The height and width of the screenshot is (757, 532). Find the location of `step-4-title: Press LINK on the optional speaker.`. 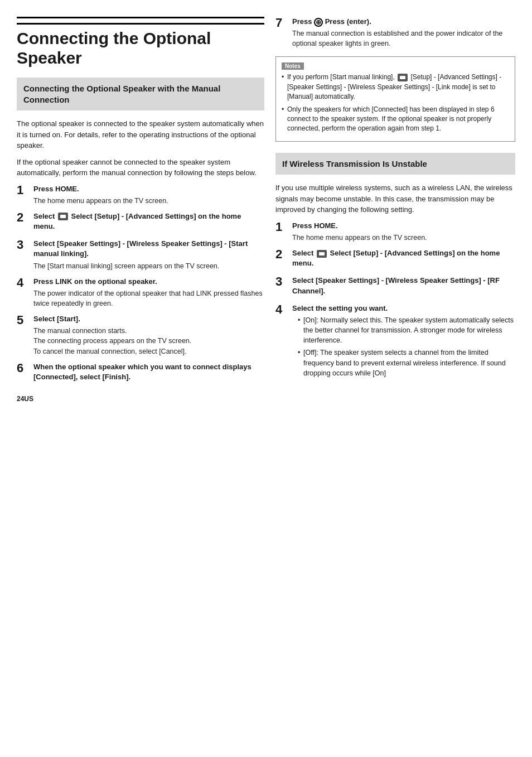

step-4-title: Press LINK on the optional speaker. is located at coordinates (149, 282).